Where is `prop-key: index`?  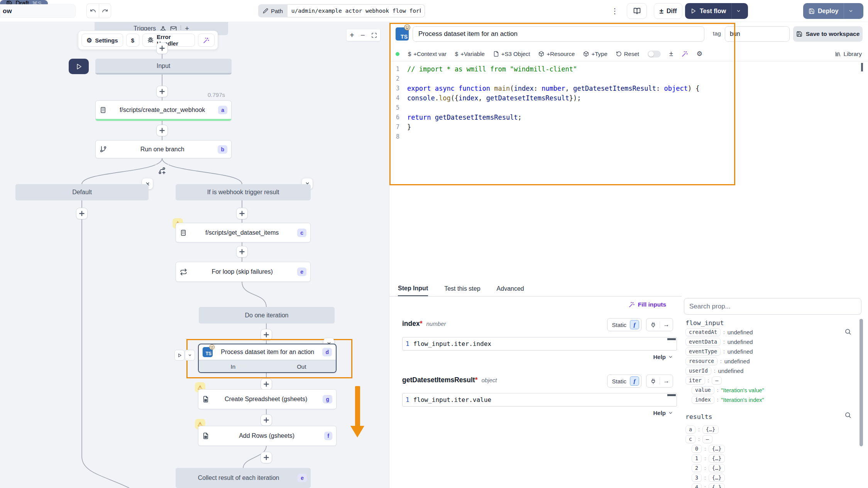
prop-key: index is located at coordinates (703, 400).